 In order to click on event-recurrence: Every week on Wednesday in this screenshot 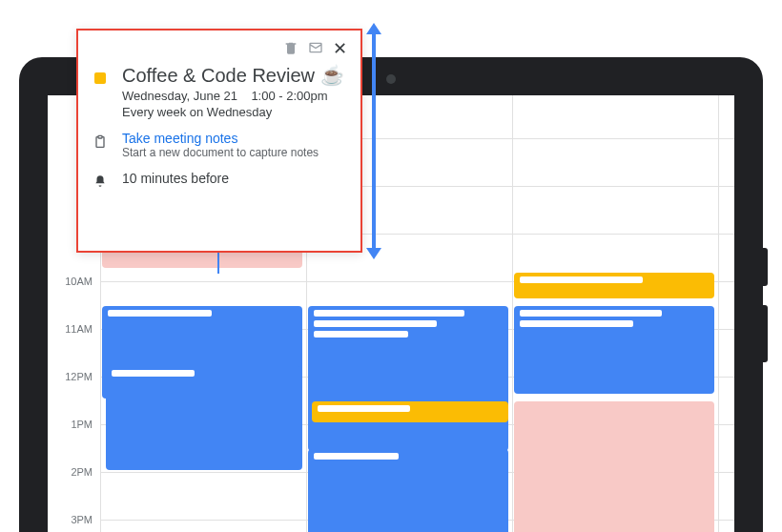, I will do `click(235, 113)`.